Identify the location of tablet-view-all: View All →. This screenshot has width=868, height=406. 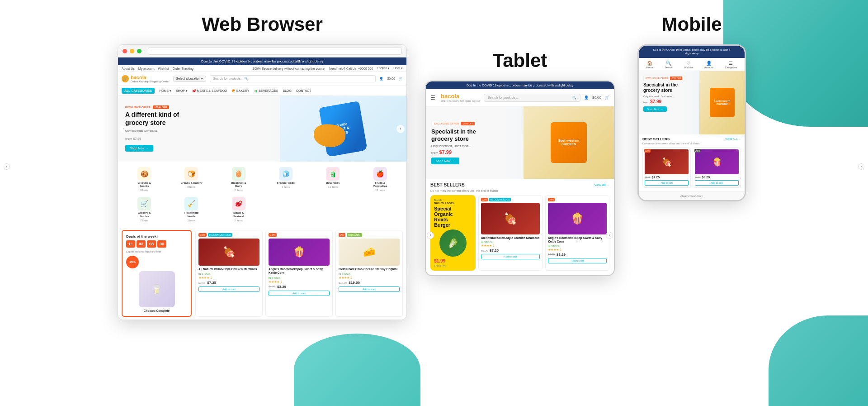
(602, 185).